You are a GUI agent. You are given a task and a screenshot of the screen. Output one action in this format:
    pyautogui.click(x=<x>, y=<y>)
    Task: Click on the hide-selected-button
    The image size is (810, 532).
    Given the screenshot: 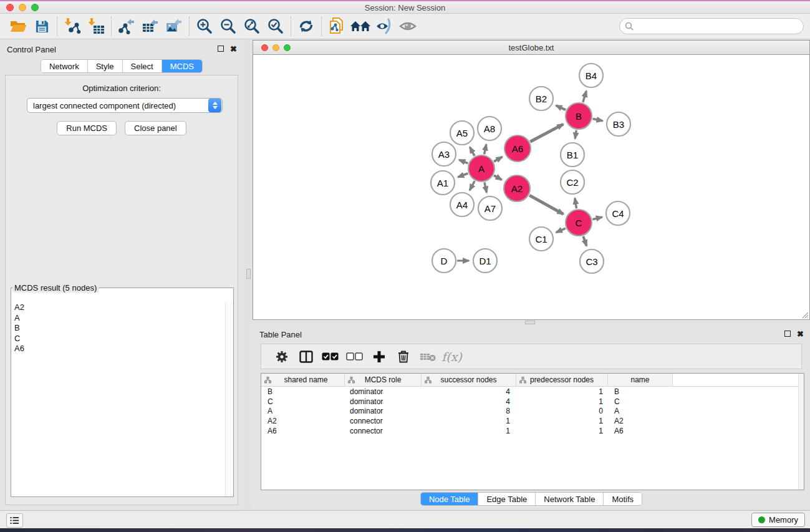 What is the action you would take?
    pyautogui.click(x=384, y=26)
    